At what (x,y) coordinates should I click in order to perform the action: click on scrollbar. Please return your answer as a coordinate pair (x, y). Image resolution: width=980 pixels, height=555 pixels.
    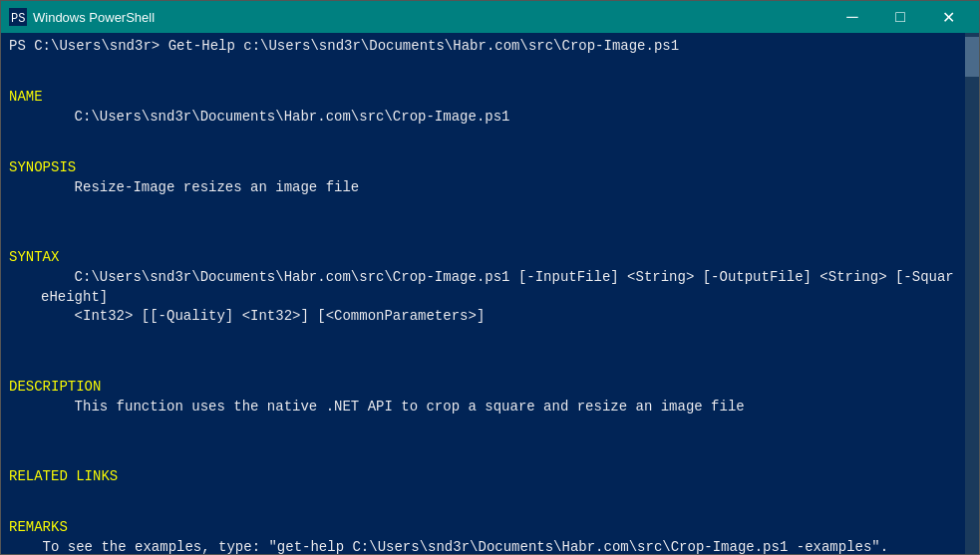
    Looking at the image, I should click on (972, 293).